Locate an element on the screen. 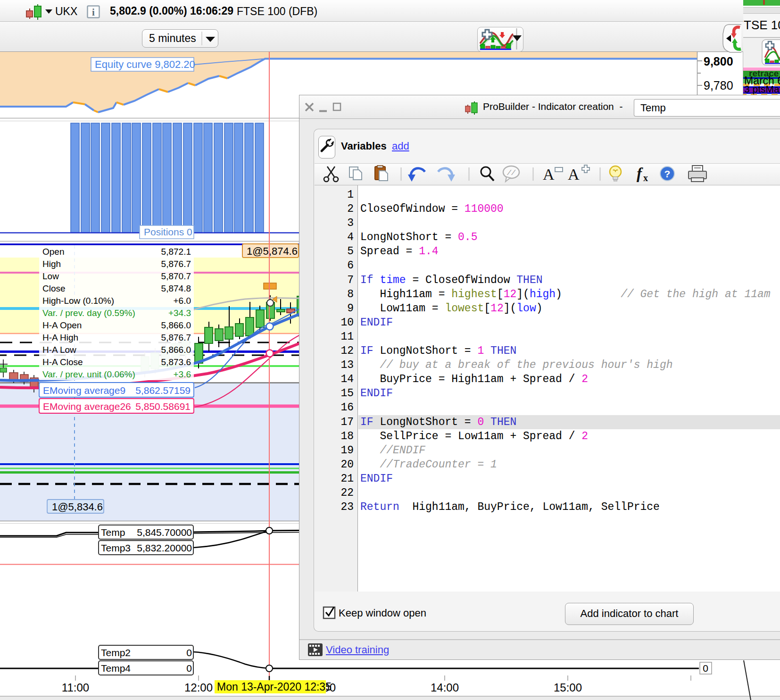 The width and height of the screenshot is (780, 700). svg-text: H-A Low is located at coordinates (59, 350).